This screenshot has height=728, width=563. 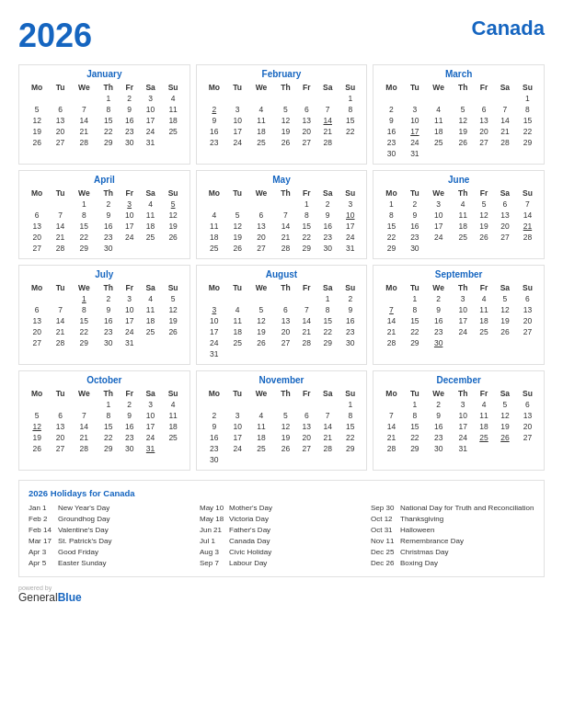 What do you see at coordinates (110, 563) in the screenshot?
I see `holiday-entry: Apr 5Easter Sunday` at bounding box center [110, 563].